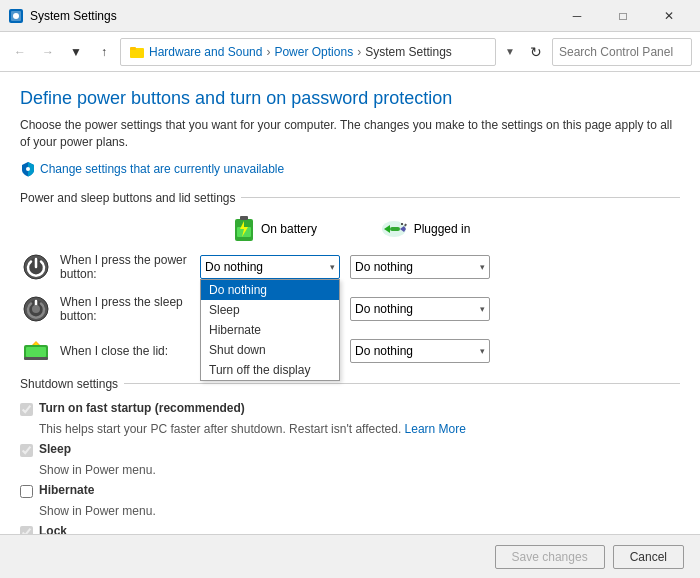 The image size is (700, 578). What do you see at coordinates (36, 351) in the screenshot?
I see `lid-icon` at bounding box center [36, 351].